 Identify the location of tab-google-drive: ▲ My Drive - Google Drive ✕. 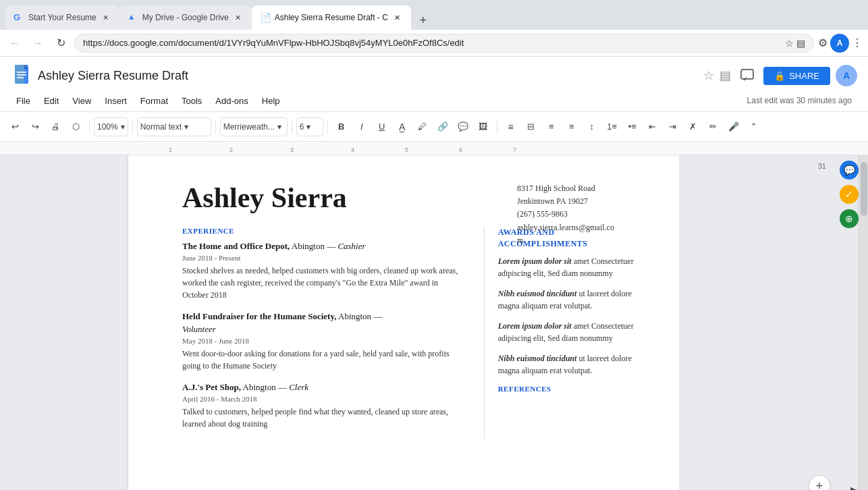
(186, 18).